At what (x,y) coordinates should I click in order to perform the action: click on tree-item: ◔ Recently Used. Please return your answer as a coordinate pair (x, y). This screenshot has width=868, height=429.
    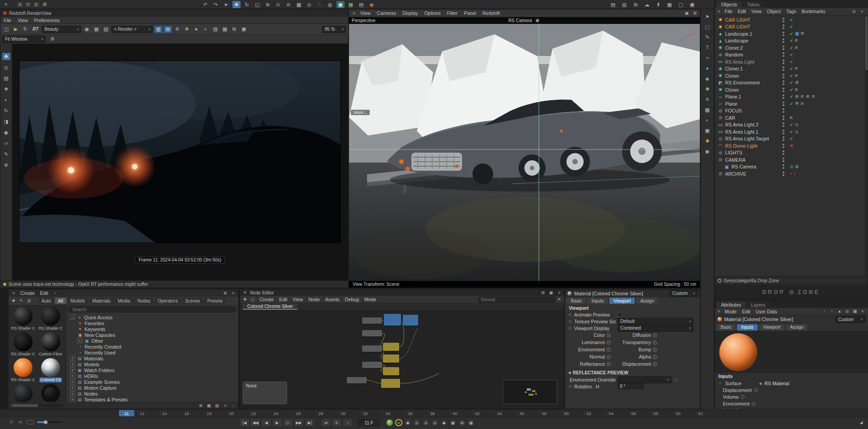
    Looking at the image, I should click on (152, 352).